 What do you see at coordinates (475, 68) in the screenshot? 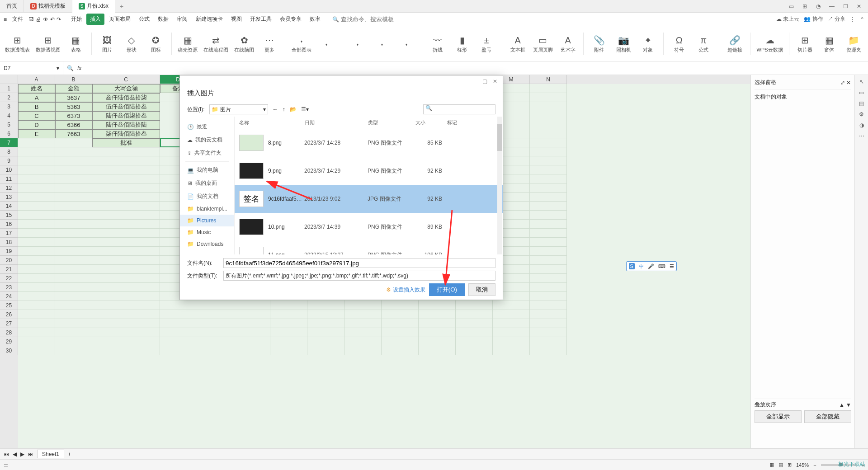
I see `formula-input` at bounding box center [475, 68].